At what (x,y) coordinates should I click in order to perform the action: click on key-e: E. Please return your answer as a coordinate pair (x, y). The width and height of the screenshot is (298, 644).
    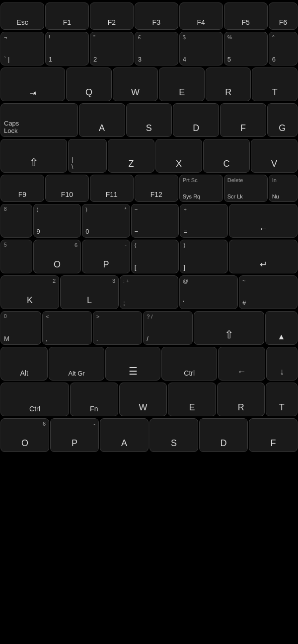
    Looking at the image, I should click on (182, 84).